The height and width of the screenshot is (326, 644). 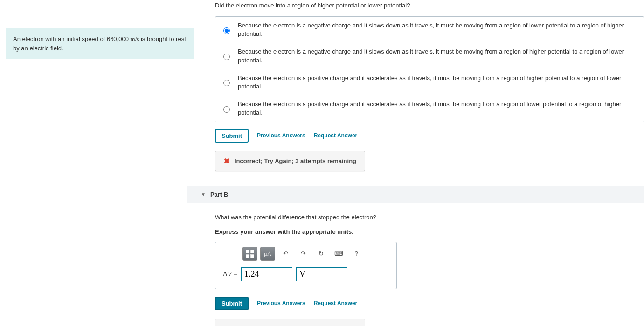 I want to click on option-4-radio, so click(x=227, y=109).